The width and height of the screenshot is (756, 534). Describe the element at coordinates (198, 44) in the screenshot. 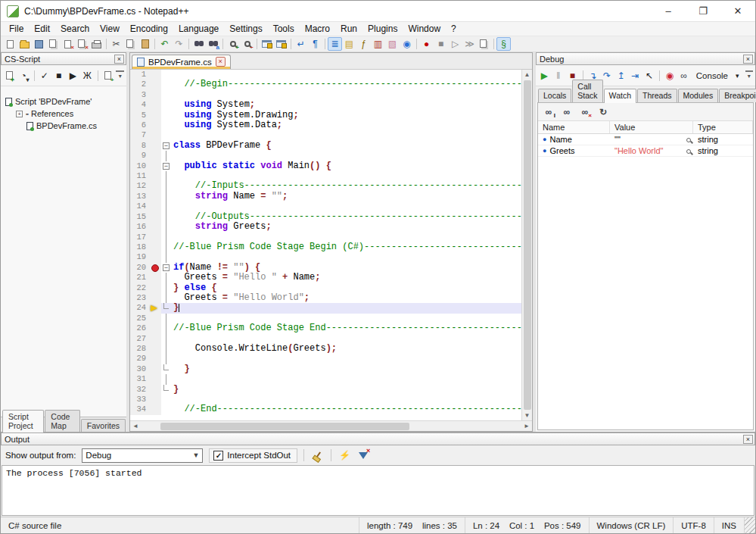

I see `find-icon` at that location.